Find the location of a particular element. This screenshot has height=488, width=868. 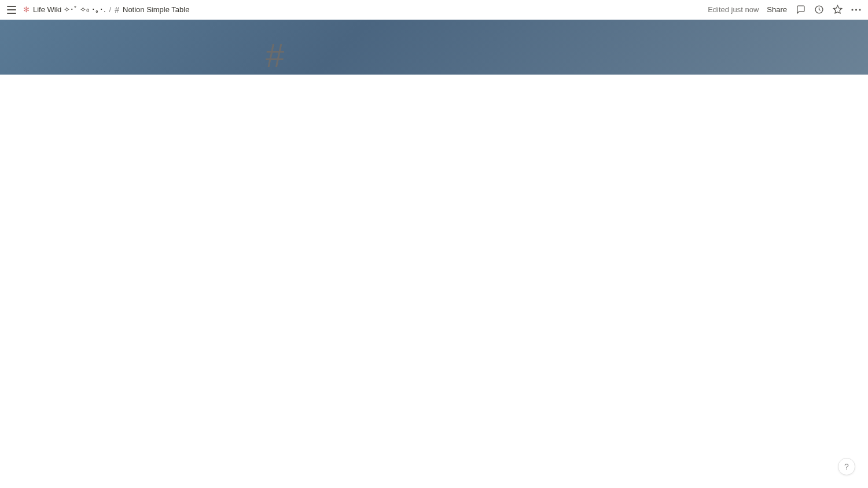

breadcrumb: ✻ Life Wiki ✧･ﾟ ✧₀ ･｡･. / # Notion Simpl… is located at coordinates (106, 10).